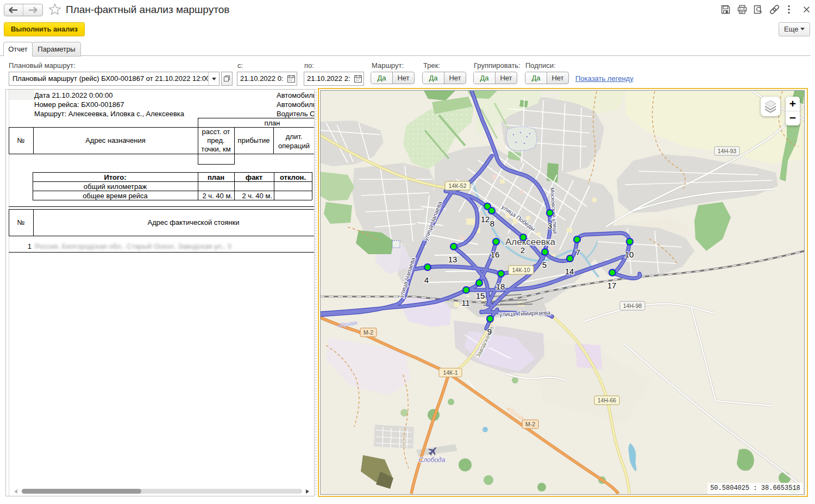  Describe the element at coordinates (480, 295) in the screenshot. I see `svg-text: 15` at that location.